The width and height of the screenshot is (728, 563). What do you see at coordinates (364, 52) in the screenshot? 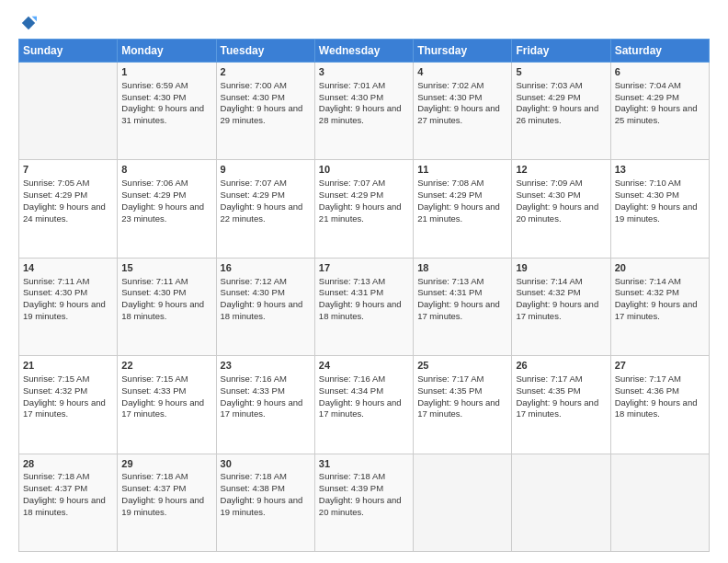
I see `weekday-header-row: SundayMondayTuesdayWednesdayThursdayFrid…` at bounding box center [364, 52].